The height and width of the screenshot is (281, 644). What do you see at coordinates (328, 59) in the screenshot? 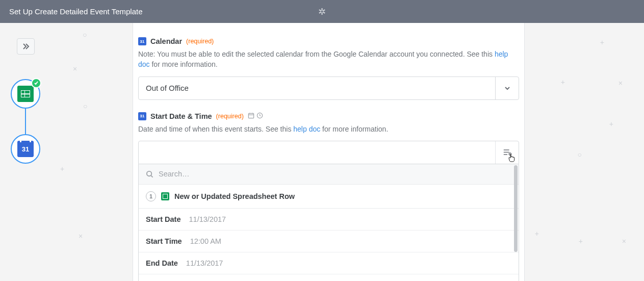
I see `calendar-help-text: Note: You must be able to edit the selec…` at bounding box center [328, 59].